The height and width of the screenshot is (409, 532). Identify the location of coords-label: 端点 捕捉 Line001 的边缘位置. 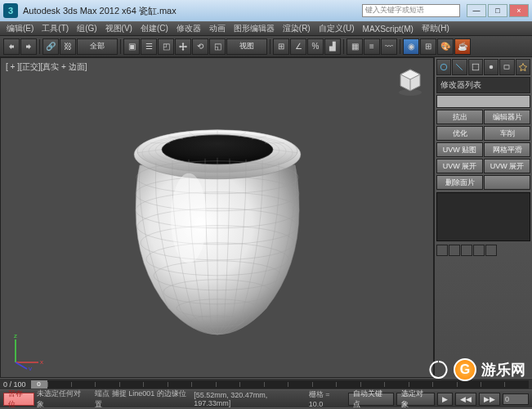
(143, 399).